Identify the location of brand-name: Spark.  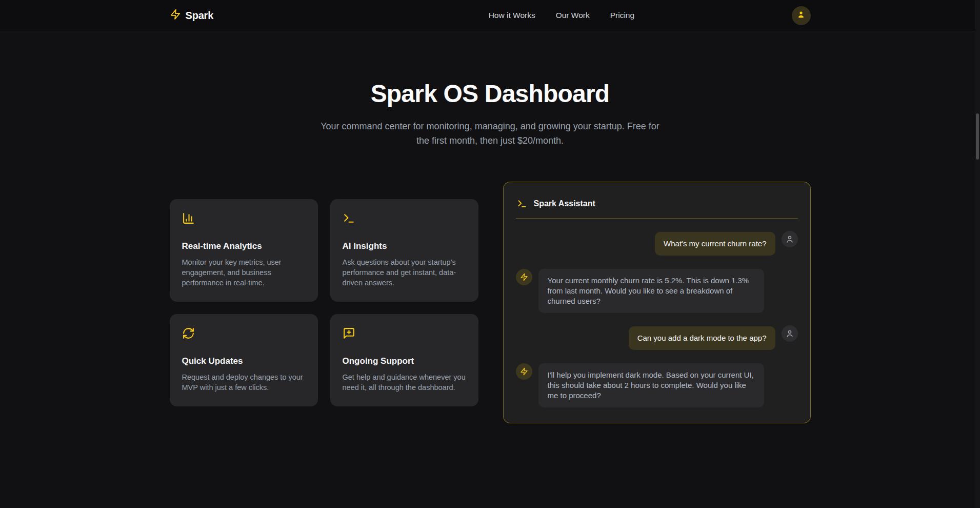
(200, 15).